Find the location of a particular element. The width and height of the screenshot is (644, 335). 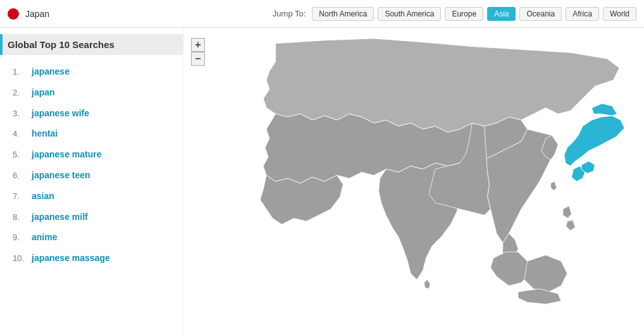

region-europe: Europe is located at coordinates (464, 14).